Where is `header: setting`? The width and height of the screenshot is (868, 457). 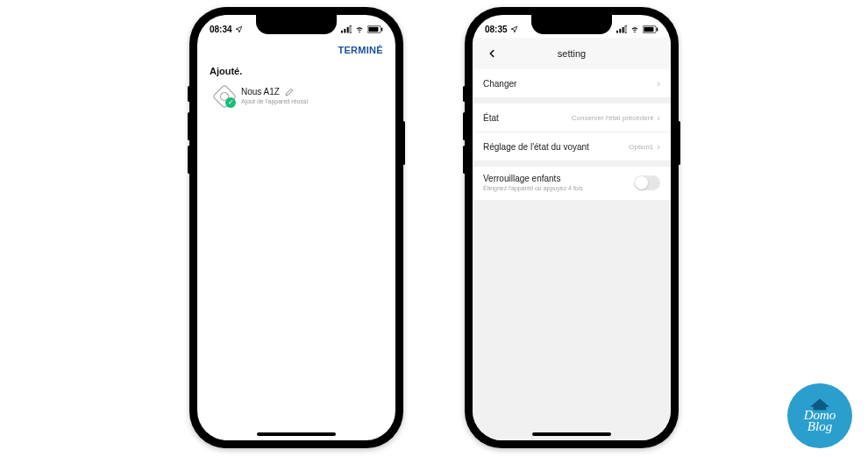 header: setting is located at coordinates (572, 54).